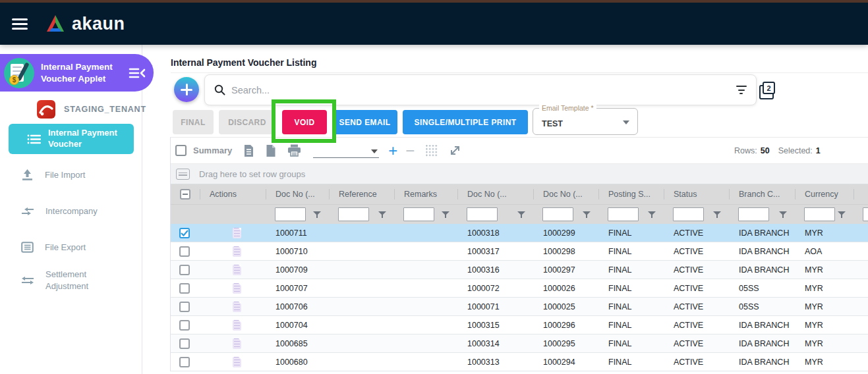 The width and height of the screenshot is (868, 374). I want to click on plus-icon, so click(393, 151).